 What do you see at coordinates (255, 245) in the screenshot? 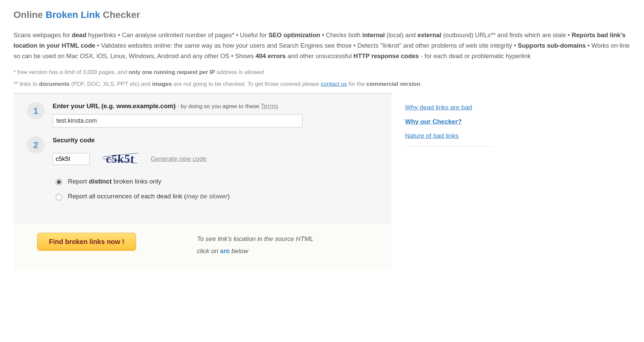
I see `source-hint: To see link's location in the source HTM…` at bounding box center [255, 245].